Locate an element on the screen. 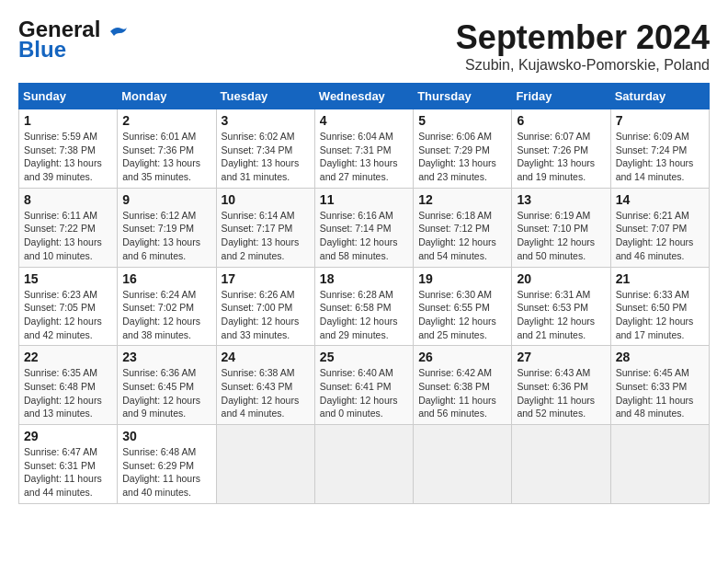 Image resolution: width=728 pixels, height=563 pixels. calendar-cell: 19Sunrise: 6:30 AM Sunset: 6:55 PM Dayli… is located at coordinates (463, 306).